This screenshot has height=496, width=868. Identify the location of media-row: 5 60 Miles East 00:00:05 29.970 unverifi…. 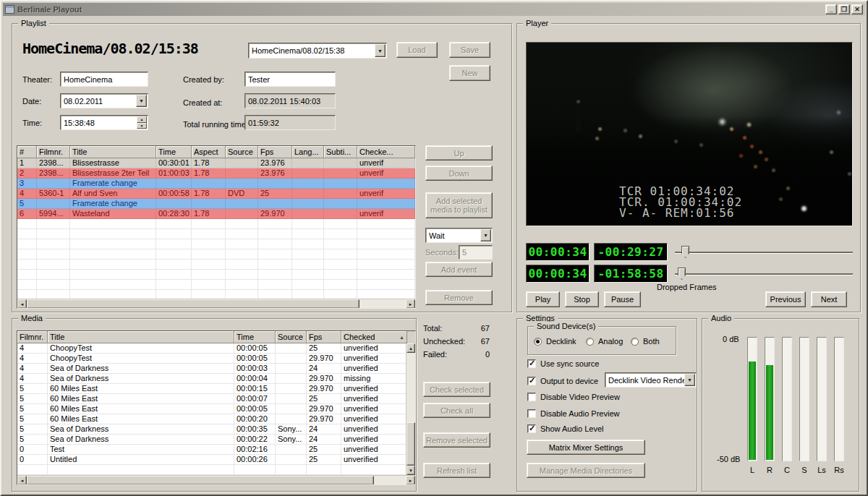
(216, 409).